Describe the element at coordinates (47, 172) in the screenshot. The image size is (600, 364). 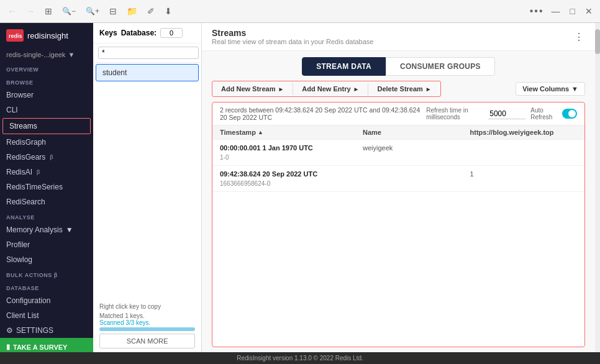
I see `sidebar-item-redisai: RedisAI β` at that location.